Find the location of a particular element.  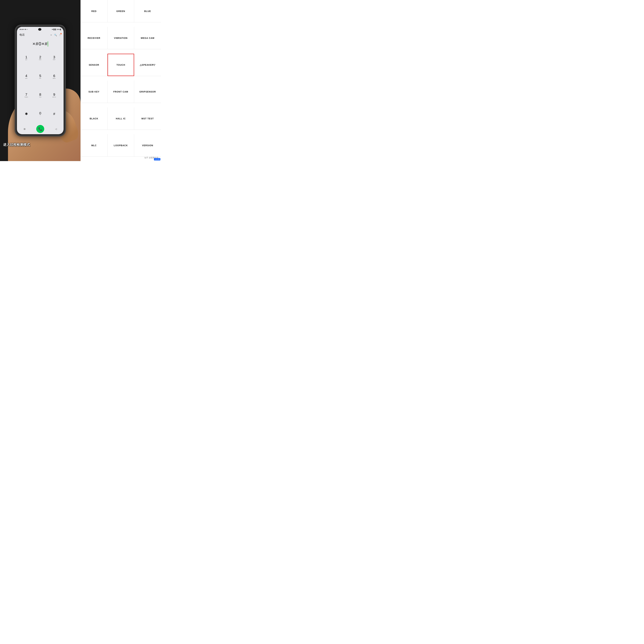

cell-loopback: LOOPBACK is located at coordinates (121, 145).